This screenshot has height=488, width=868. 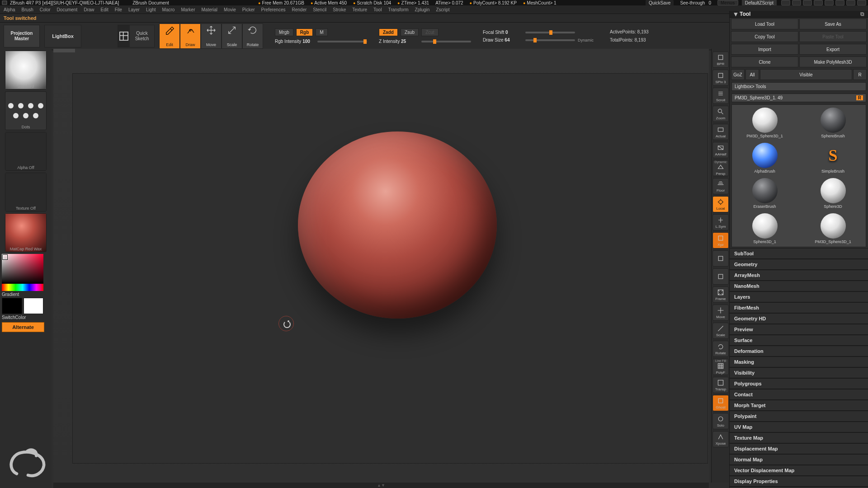 I want to click on zcut-toggle: Zcut, so click(x=429, y=33).